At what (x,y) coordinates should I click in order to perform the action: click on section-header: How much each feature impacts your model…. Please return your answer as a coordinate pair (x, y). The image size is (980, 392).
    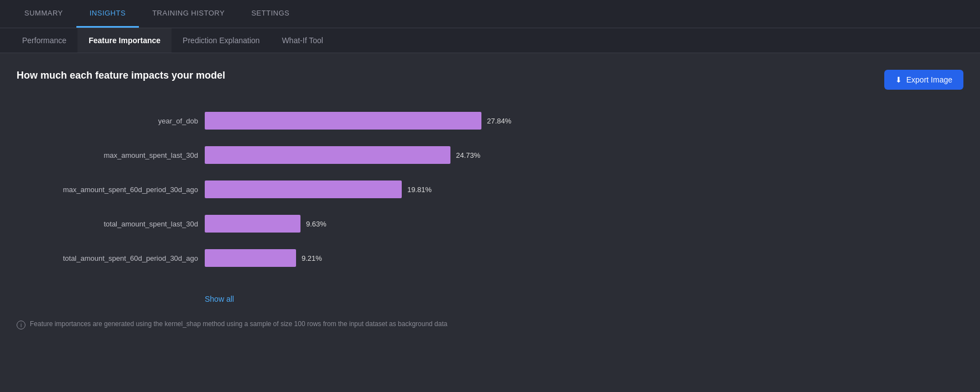
    Looking at the image, I should click on (490, 80).